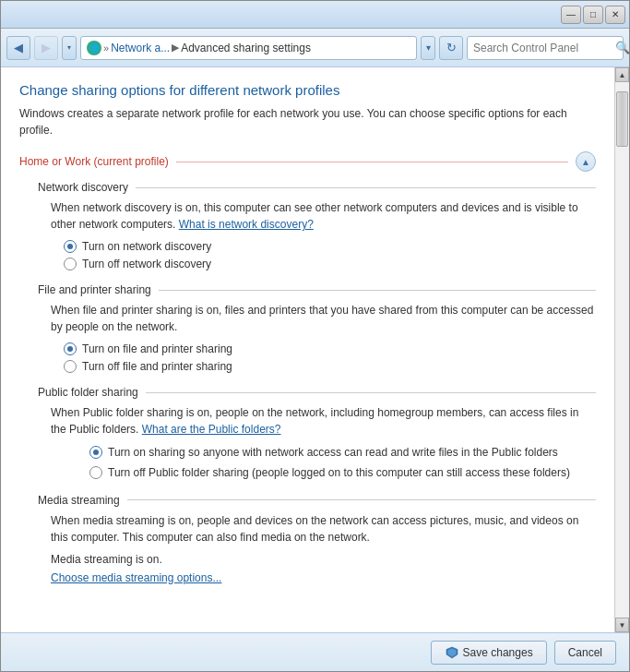 Image resolution: width=630 pixels, height=672 pixels. Describe the element at coordinates (452, 48) in the screenshot. I see `refresh-icon: ↻` at that location.